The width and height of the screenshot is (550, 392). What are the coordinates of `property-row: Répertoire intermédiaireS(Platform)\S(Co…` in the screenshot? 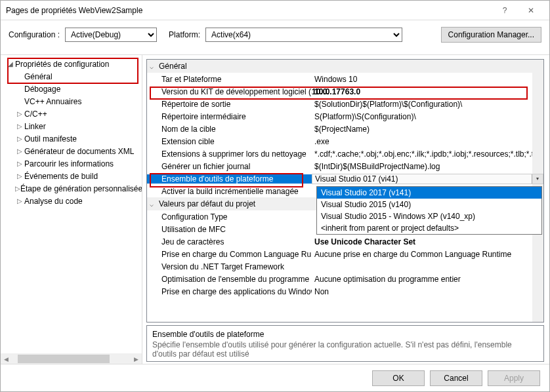 It's located at (345, 117).